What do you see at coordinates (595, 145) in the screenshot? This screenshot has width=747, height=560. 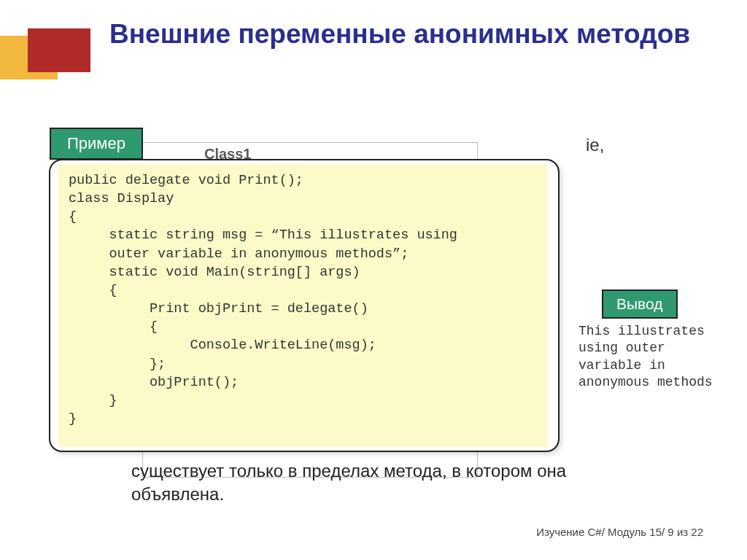 I see `background-text-fragment-right: іе,` at bounding box center [595, 145].